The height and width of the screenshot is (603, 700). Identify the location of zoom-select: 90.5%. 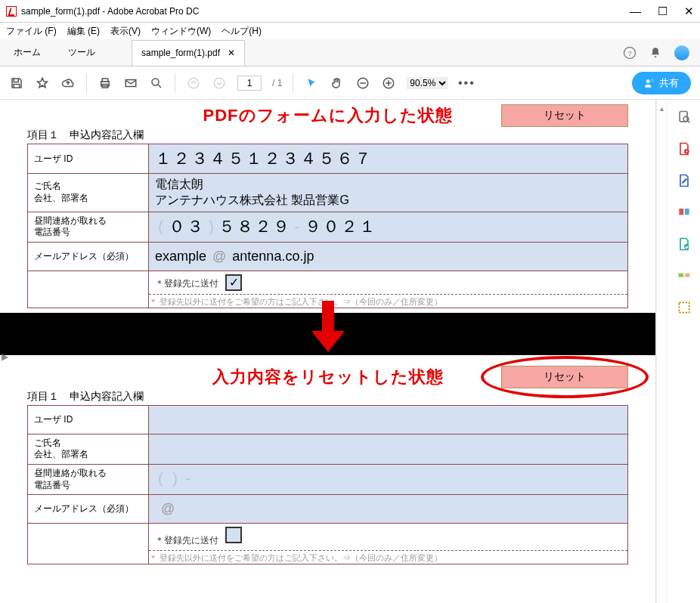
(428, 83).